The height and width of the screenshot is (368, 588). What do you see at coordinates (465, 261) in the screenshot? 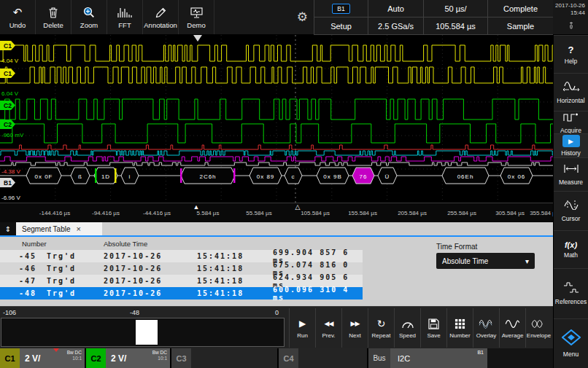
I see `time-format-value: Absolute Time` at bounding box center [465, 261].